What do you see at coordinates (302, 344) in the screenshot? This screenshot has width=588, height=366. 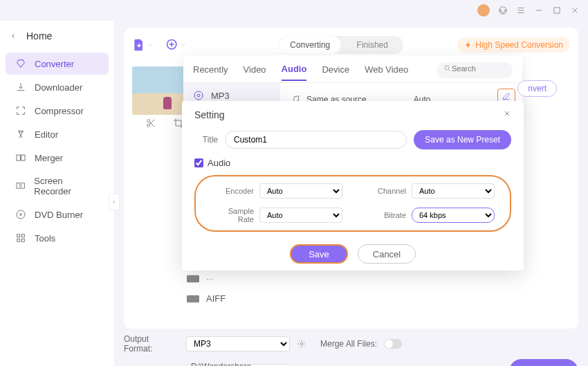 I see `settings-icon` at bounding box center [302, 344].